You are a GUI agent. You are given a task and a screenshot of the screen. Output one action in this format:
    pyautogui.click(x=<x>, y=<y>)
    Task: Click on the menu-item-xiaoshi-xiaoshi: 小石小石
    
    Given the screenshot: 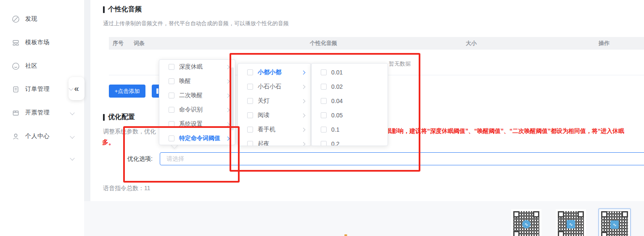 What is the action you would take?
    pyautogui.click(x=274, y=87)
    